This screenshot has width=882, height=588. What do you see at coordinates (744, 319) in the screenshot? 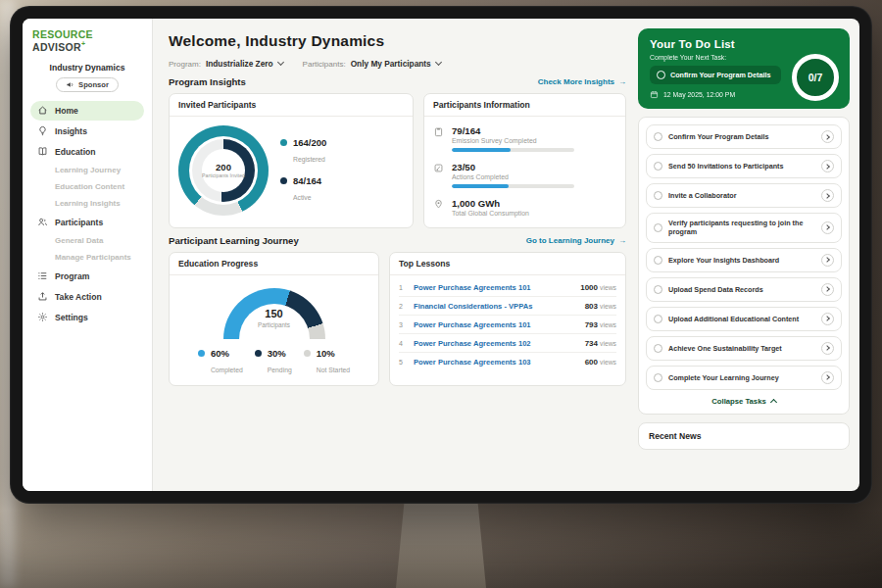
I see `task-row-upload-educational-content: Upload Additional Educational Content` at bounding box center [744, 319].